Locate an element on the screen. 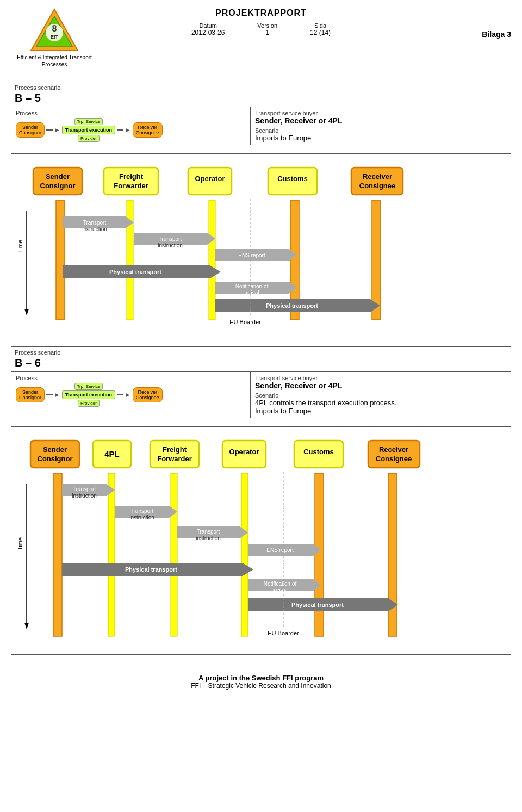  version-value: 1 is located at coordinates (268, 33).